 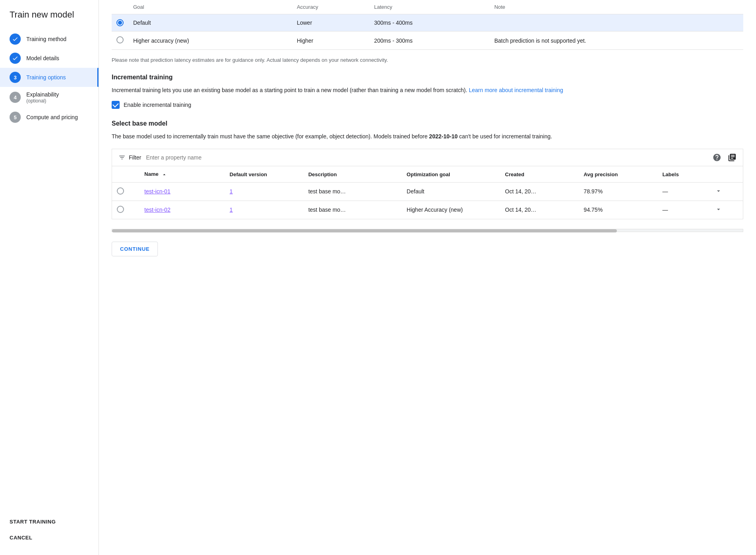 What do you see at coordinates (616, 23) in the screenshot?
I see `opt-note-default` at bounding box center [616, 23].